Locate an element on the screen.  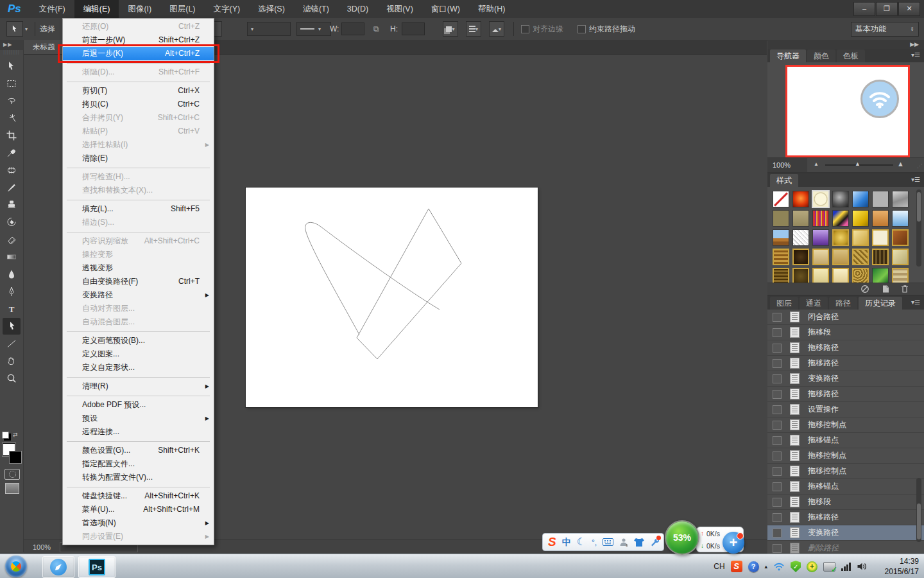
edit-menu-item: 颜色设置(G)...Shift+Ctrl+K is located at coordinates (139, 451).